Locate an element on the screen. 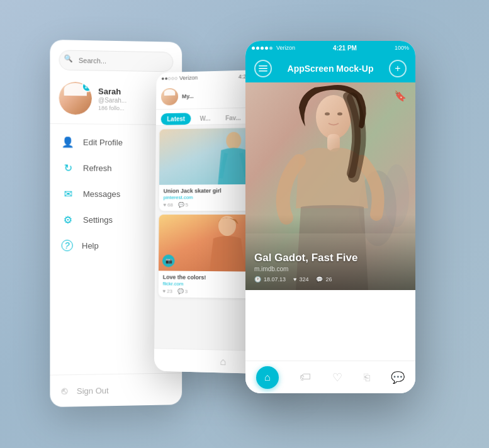 Image resolution: width=489 pixels, height=448 pixels. settings-label: Settings is located at coordinates (98, 220).